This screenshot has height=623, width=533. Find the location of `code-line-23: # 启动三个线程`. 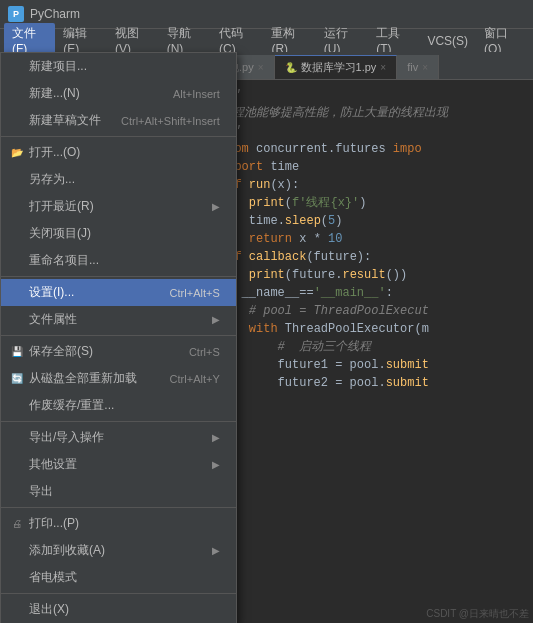

code-line-23: # 启动三个线程 is located at coordinates (372, 347).